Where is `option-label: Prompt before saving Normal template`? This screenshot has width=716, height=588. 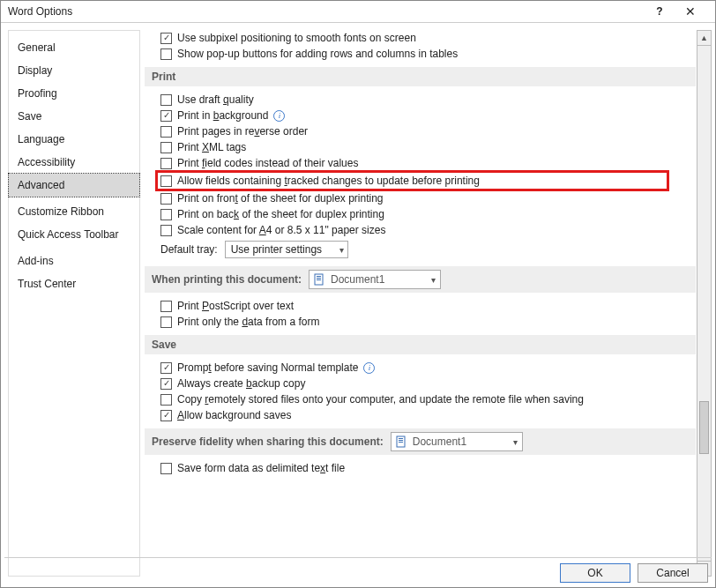
option-label: Prompt before saving Normal template is located at coordinates (268, 368).